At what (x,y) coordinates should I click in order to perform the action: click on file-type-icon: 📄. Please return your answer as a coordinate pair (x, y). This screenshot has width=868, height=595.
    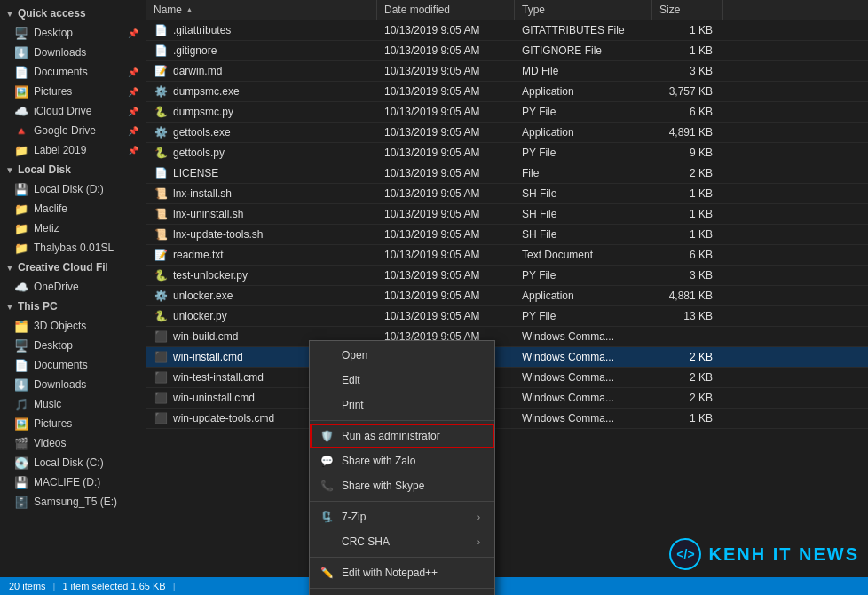
    Looking at the image, I should click on (161, 30).